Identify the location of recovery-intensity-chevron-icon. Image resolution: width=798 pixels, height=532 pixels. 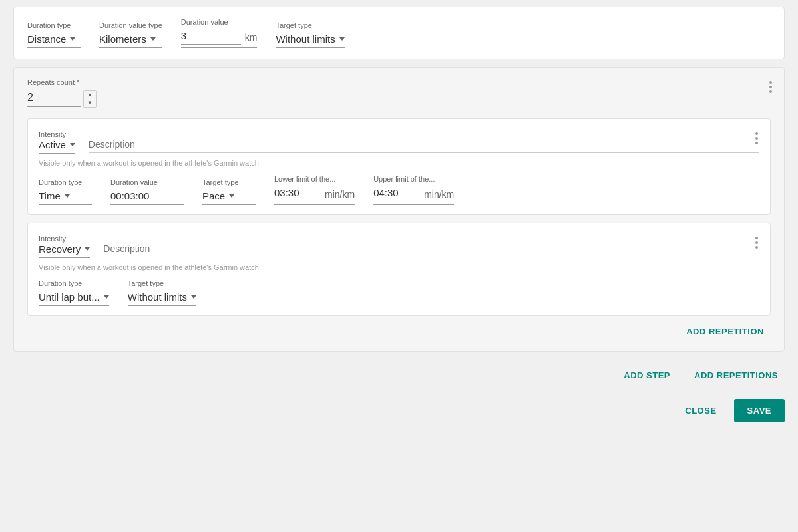
(87, 249).